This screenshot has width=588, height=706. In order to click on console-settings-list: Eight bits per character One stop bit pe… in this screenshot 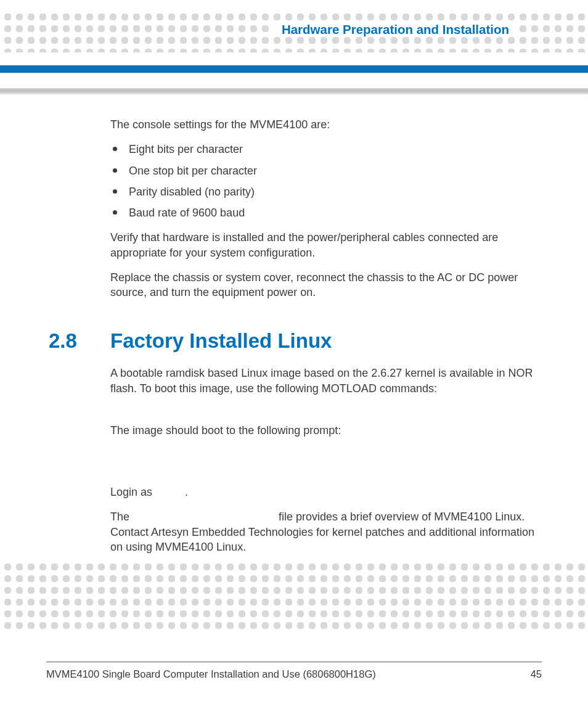, I will do `click(326, 181)`.